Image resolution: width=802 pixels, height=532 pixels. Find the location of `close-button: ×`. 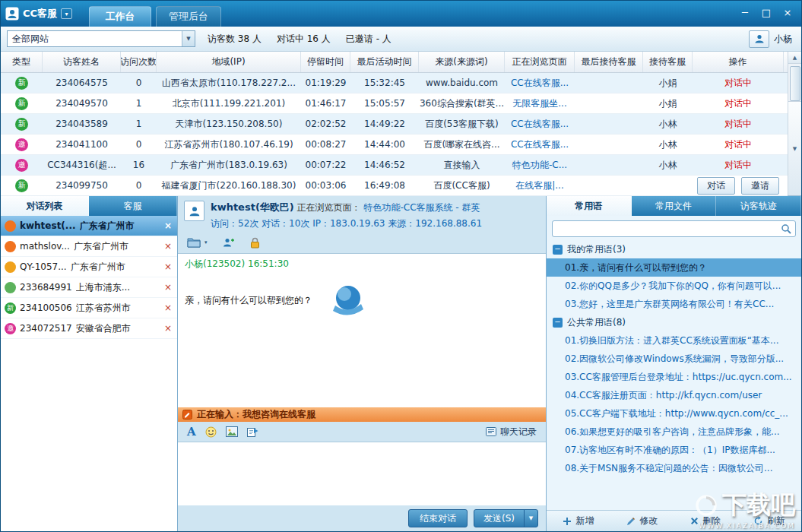

close-button: × is located at coordinates (788, 12).